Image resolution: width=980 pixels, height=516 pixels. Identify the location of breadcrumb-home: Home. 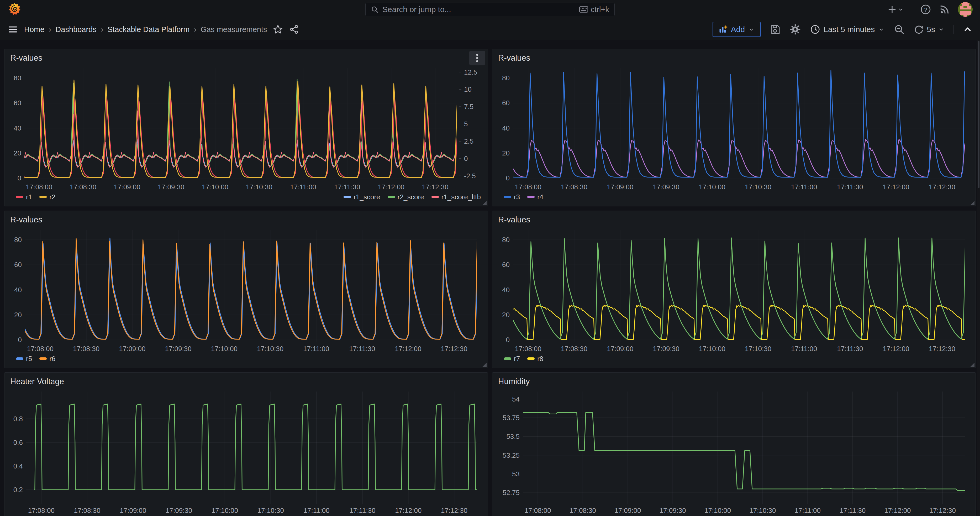
(34, 30).